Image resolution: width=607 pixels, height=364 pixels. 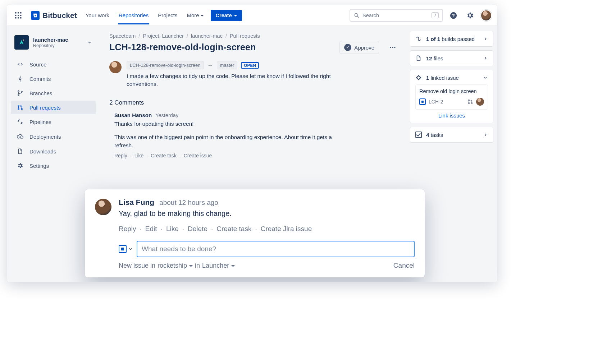 What do you see at coordinates (283, 229) in the screenshot?
I see `comment-create-jira-action: Create Jira issue` at bounding box center [283, 229].